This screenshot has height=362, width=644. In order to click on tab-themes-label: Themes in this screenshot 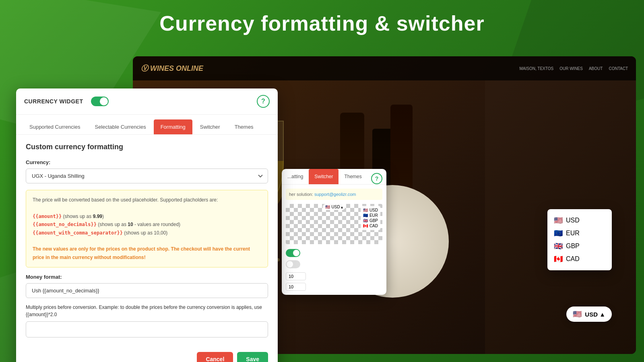, I will do `click(244, 127)`.